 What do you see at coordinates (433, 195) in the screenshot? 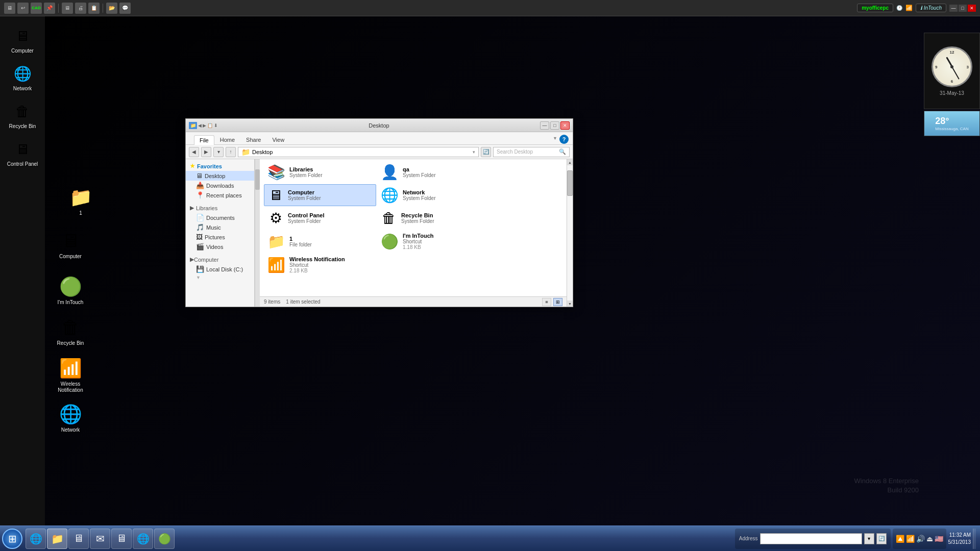
I see `file-item-network: 🌐 Network System Folder` at bounding box center [433, 195].